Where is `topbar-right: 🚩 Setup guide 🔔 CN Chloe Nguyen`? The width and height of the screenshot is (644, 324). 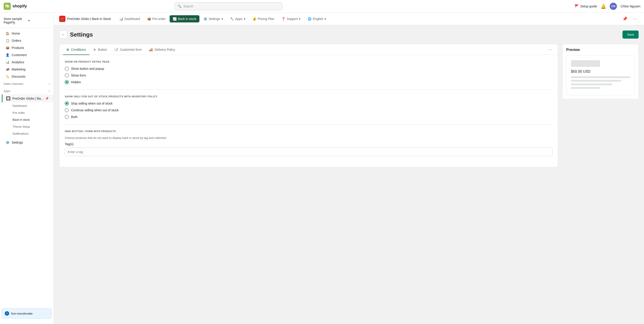 topbar-right: 🚩 Setup guide 🔔 CN Chloe Nguyen is located at coordinates (608, 6).